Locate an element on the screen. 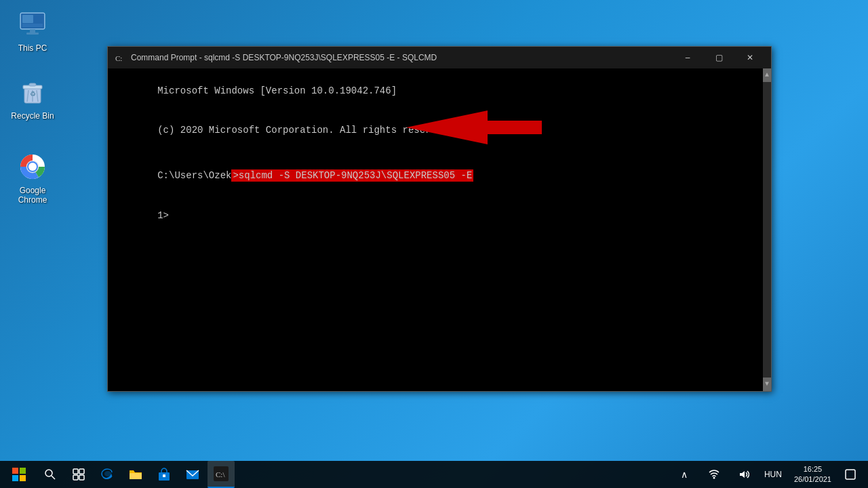  start-button is located at coordinates (19, 474).